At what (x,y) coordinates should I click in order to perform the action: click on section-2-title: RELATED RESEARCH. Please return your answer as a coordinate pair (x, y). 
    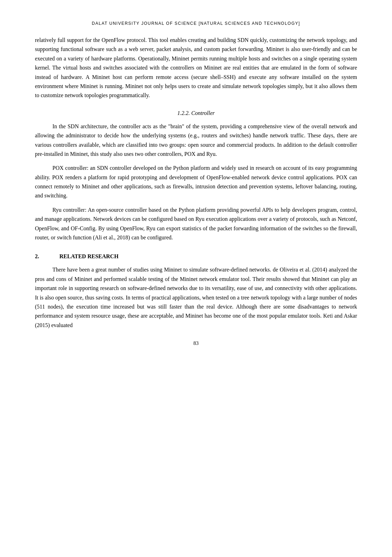
    Looking at the image, I should click on (89, 256).